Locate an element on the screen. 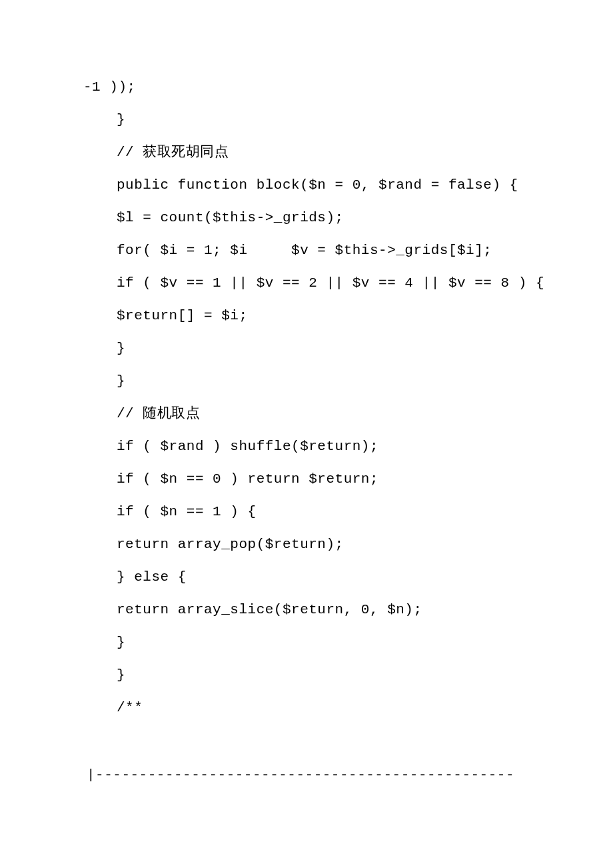 Image resolution: width=613 pixels, height=868 pixels. code-line: public function block($n = 0, $rand = fa… is located at coordinates (328, 185).